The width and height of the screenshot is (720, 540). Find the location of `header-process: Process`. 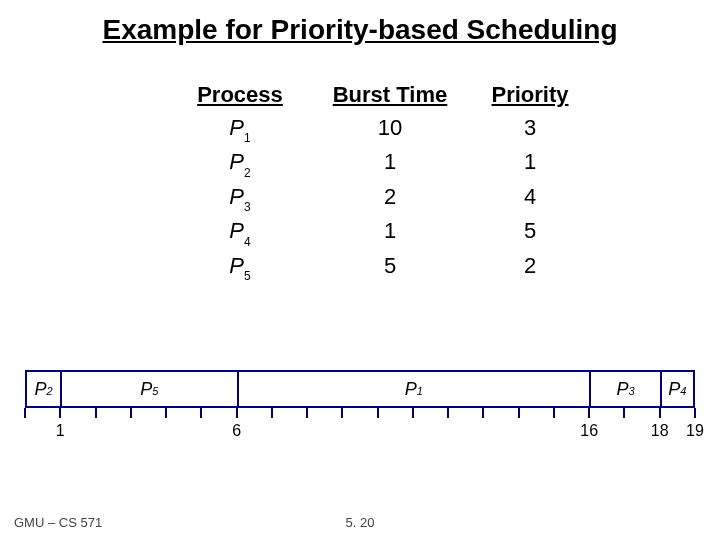

header-process: Process is located at coordinates (240, 94).